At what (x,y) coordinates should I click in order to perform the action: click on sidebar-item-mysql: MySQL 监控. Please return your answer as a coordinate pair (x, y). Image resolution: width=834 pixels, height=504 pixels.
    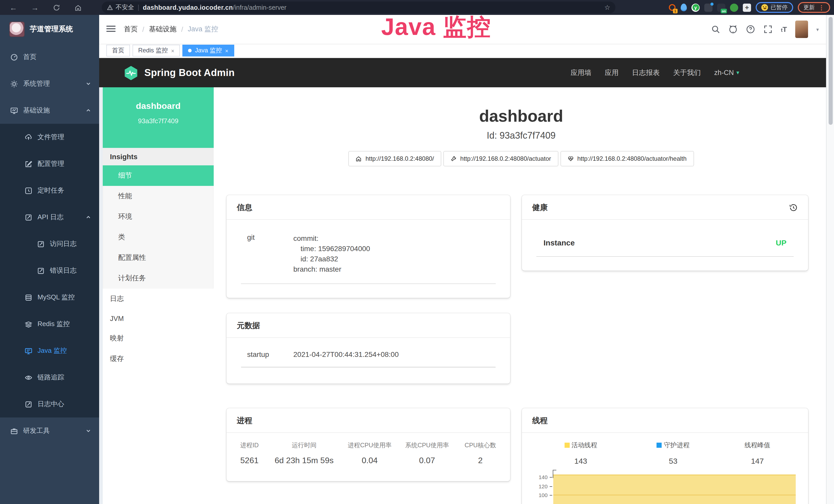
    Looking at the image, I should click on (49, 297).